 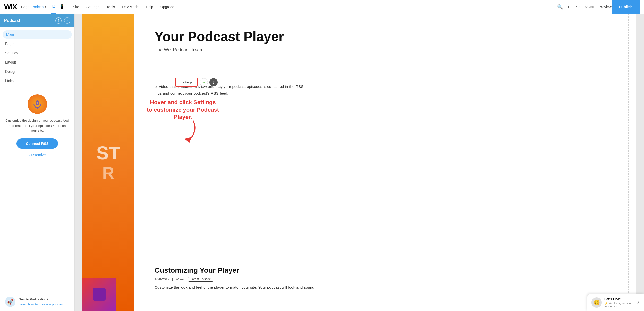 What do you see at coordinates (130, 7) in the screenshot?
I see `menu-devmode: Dev Mode` at bounding box center [130, 7].